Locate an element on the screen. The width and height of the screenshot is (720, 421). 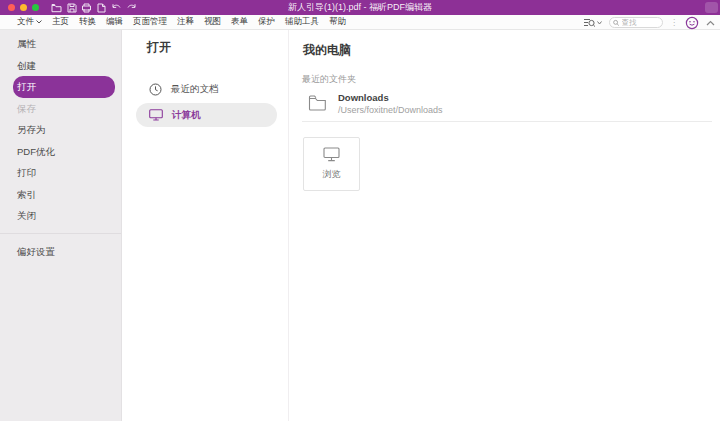
menu-help: 帮助 is located at coordinates (338, 22).